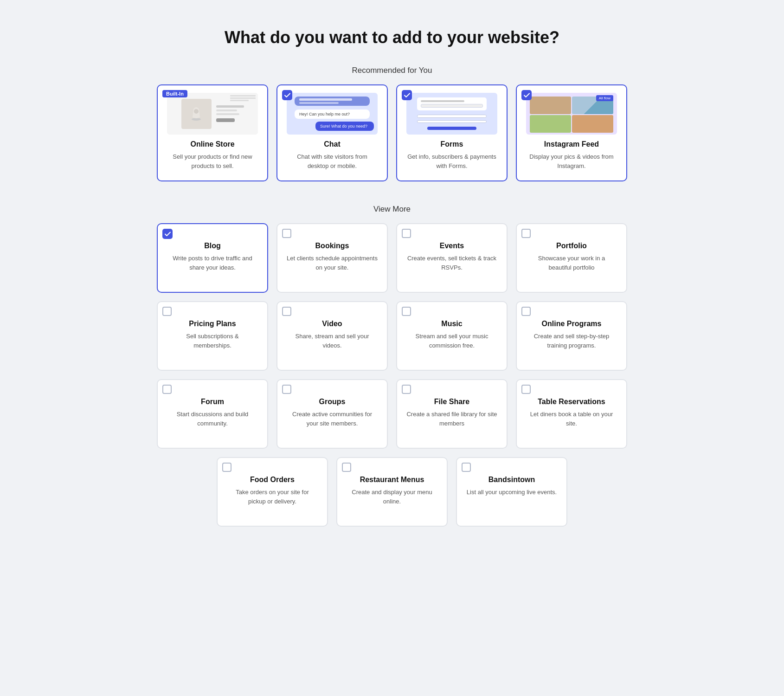 This screenshot has height=696, width=784. Describe the element at coordinates (466, 467) in the screenshot. I see `bandsintown-checkbox` at that location.